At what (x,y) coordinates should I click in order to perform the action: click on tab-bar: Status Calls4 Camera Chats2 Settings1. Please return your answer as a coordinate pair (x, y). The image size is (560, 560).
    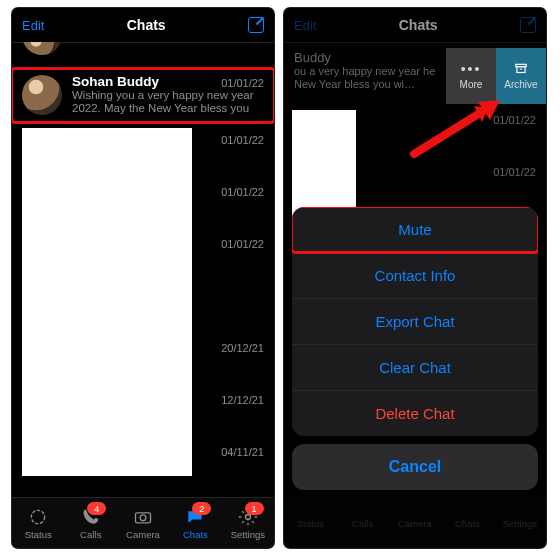
    Looking at the image, I should click on (143, 522).